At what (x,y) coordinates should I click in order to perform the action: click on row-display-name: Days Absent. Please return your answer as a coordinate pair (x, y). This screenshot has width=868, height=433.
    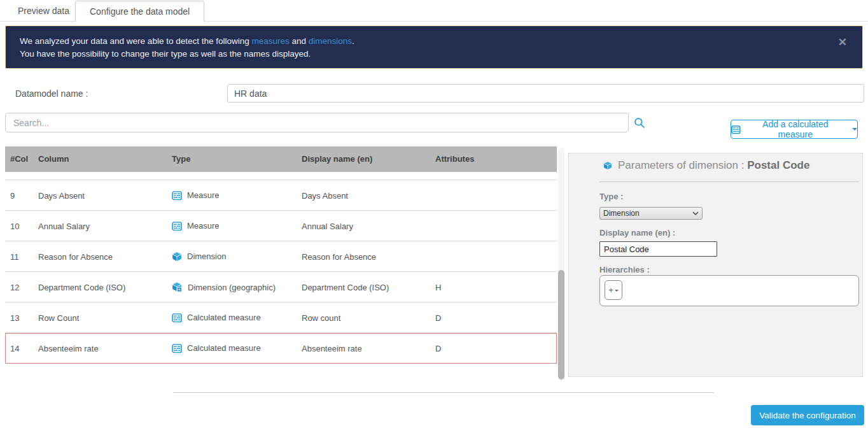
    Looking at the image, I should click on (325, 195).